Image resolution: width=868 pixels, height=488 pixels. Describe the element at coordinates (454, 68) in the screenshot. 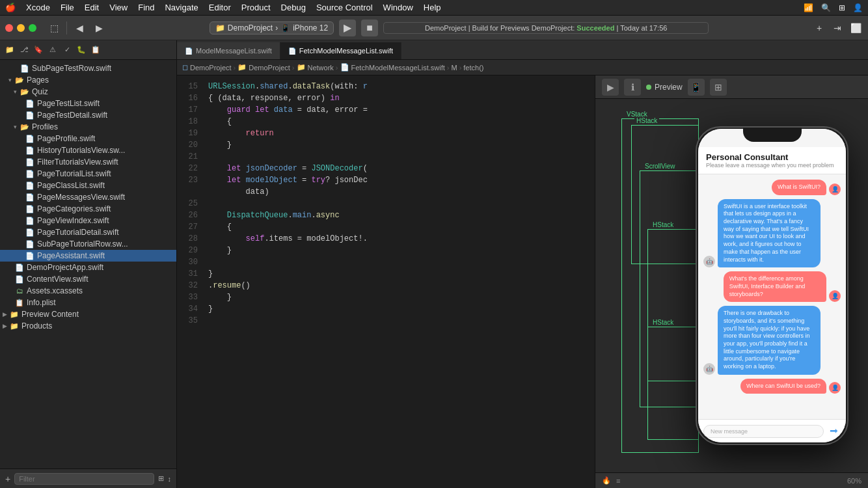

I see `breadcrumb-item-M: M` at that location.